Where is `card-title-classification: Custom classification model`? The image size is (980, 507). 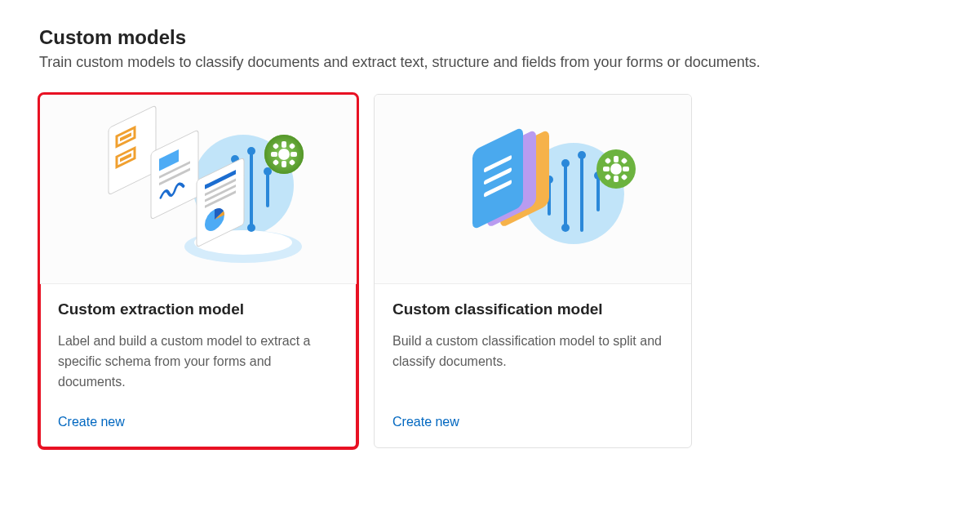 card-title-classification: Custom classification model is located at coordinates (533, 309).